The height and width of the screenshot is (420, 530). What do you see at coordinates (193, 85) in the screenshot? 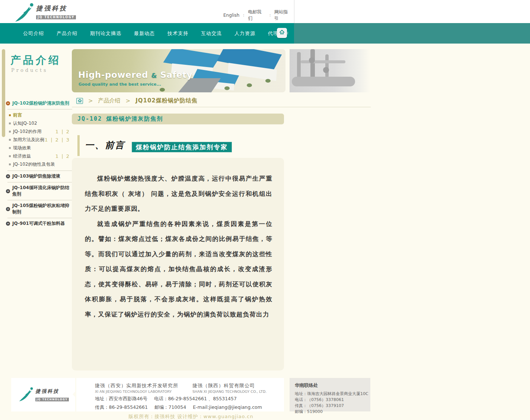
I see `banner-road` at bounding box center [193, 85].